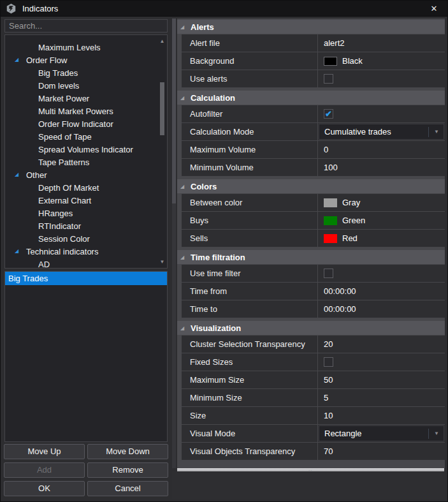 The width and height of the screenshot is (448, 502). What do you see at coordinates (381, 43) in the screenshot?
I see `prop-value: alert2` at bounding box center [381, 43].